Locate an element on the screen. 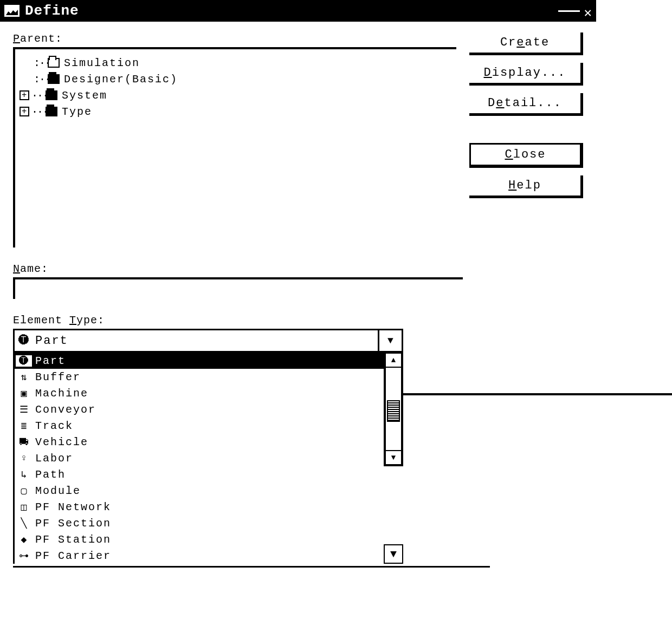  minimize-icon is located at coordinates (569, 11).